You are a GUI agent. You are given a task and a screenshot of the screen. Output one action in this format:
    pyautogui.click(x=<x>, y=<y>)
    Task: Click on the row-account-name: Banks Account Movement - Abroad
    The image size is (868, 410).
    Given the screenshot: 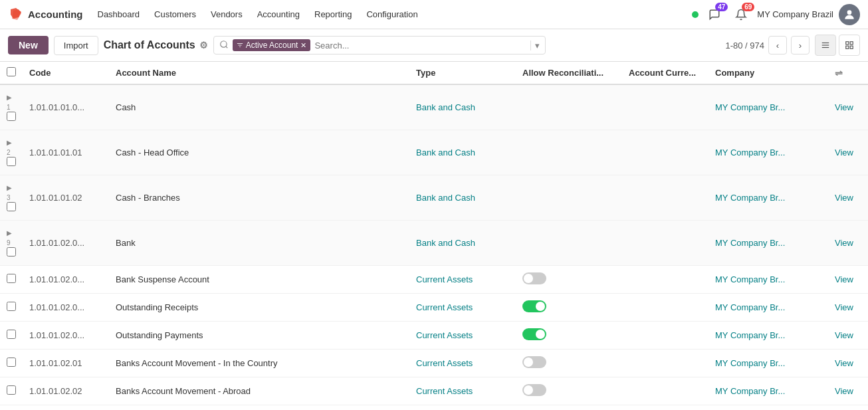 What is the action you would take?
    pyautogui.click(x=259, y=391)
    